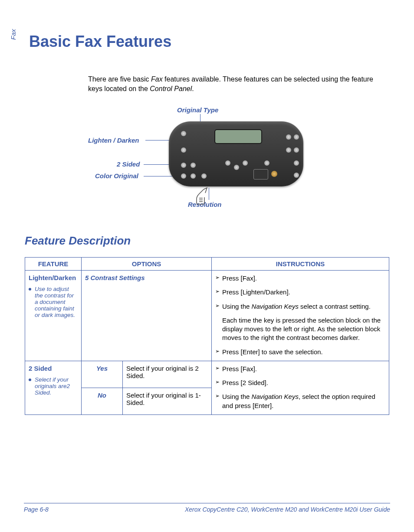  Describe the element at coordinates (193, 88) in the screenshot. I see `intro-post: .` at that location.